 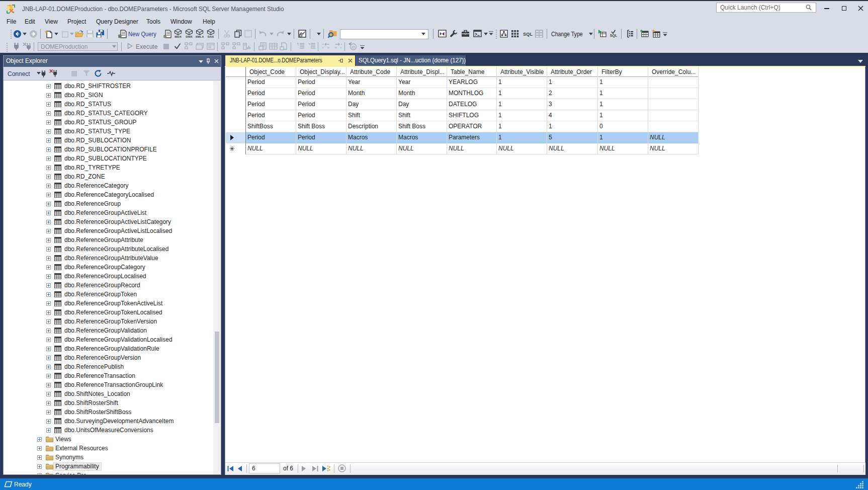 I want to click on svg-text: SQL, so click(x=614, y=36).